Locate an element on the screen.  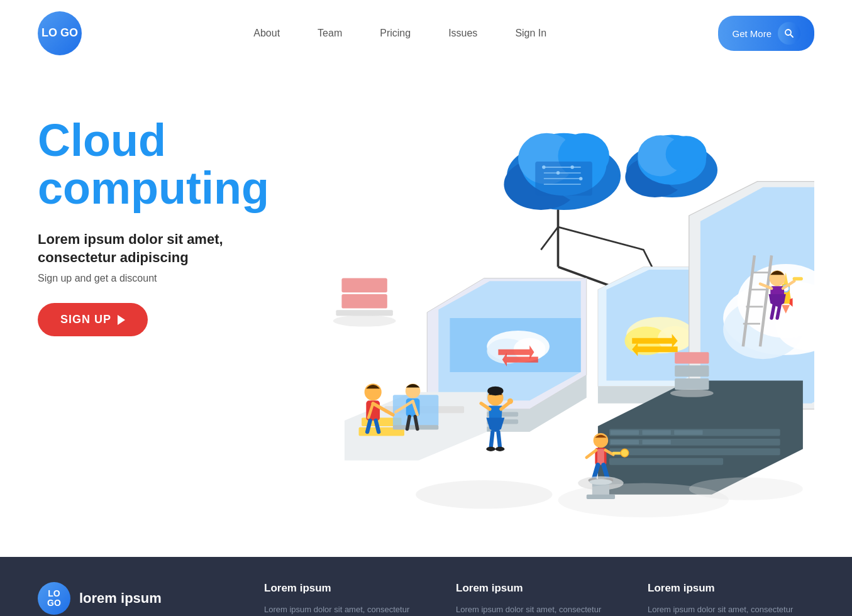
header: LO GO About Team Pricing Issues Sign In … is located at coordinates (426, 33).